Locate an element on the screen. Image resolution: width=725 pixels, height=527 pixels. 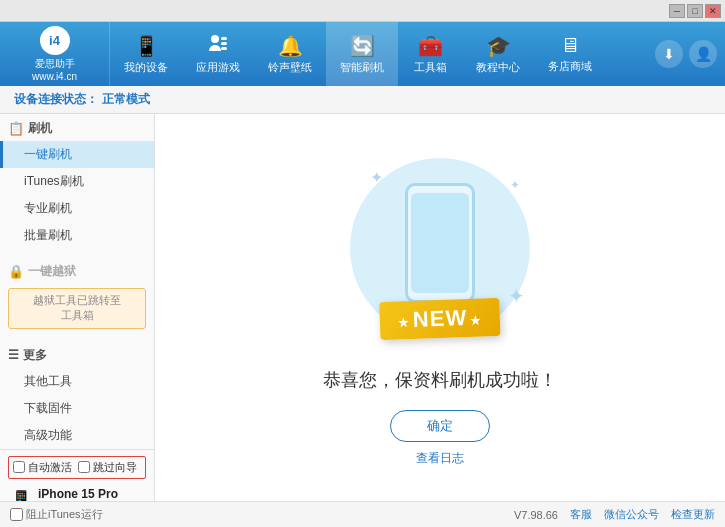
footer: 阻止iTunes运行 V7.98.66 客服 微信公众号 检查更新 is located at coordinates (362, 514).